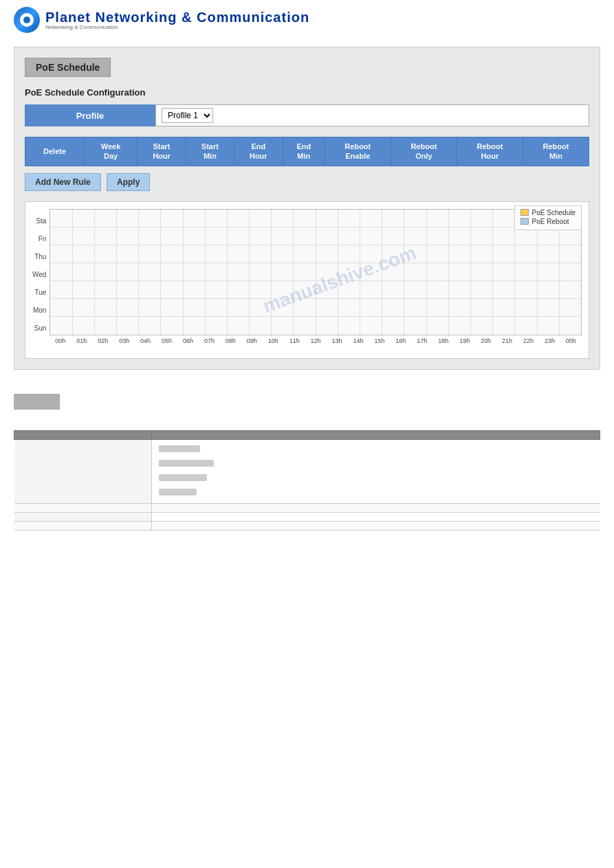  Describe the element at coordinates (90, 115) in the screenshot. I see `profile-label: Profile` at that location.